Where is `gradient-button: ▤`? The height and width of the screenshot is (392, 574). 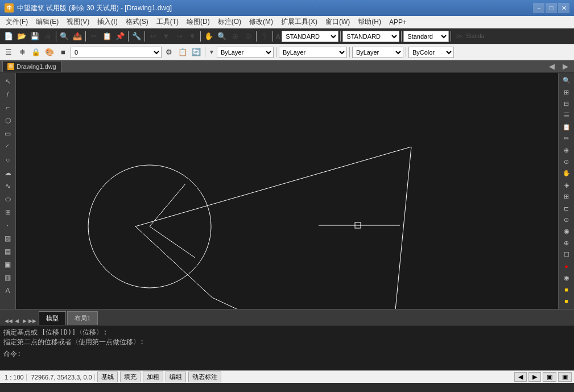 gradient-button: ▤ is located at coordinates (8, 251).